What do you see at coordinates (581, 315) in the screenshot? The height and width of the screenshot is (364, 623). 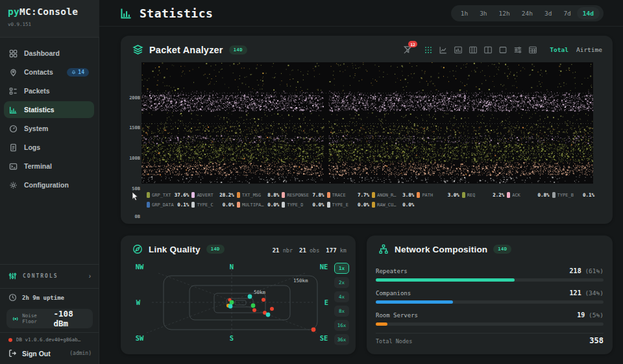 I see `room-servers-count: 19` at bounding box center [581, 315].